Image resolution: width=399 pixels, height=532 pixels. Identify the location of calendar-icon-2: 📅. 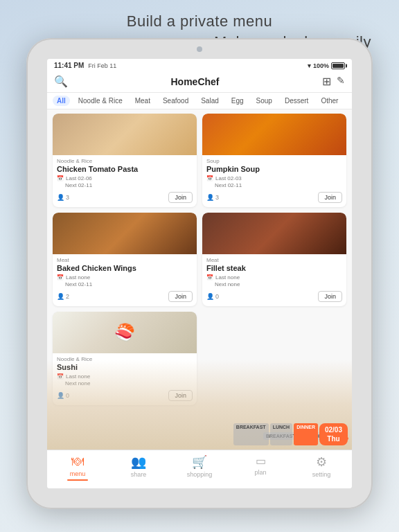
(210, 179).